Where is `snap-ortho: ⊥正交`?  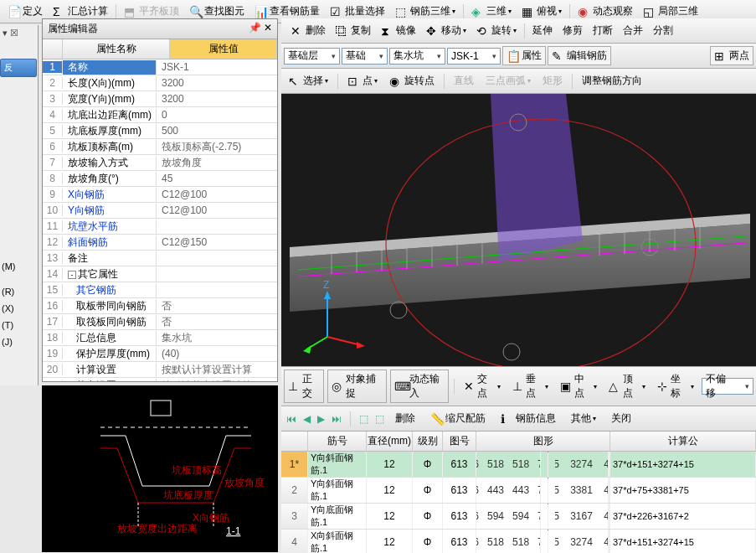 snap-ortho: ⊥正交 is located at coordinates (304, 386).